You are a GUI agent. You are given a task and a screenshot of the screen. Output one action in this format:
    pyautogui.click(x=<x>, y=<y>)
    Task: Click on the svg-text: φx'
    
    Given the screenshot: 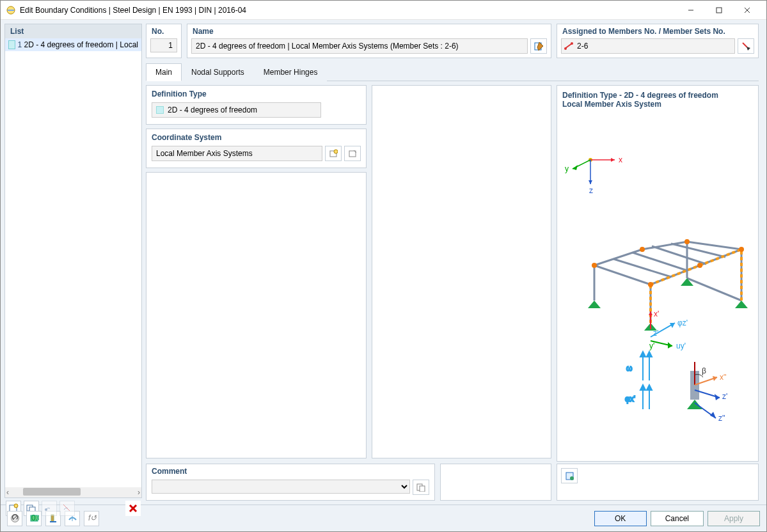 What is the action you would take?
    pyautogui.click(x=630, y=399)
    